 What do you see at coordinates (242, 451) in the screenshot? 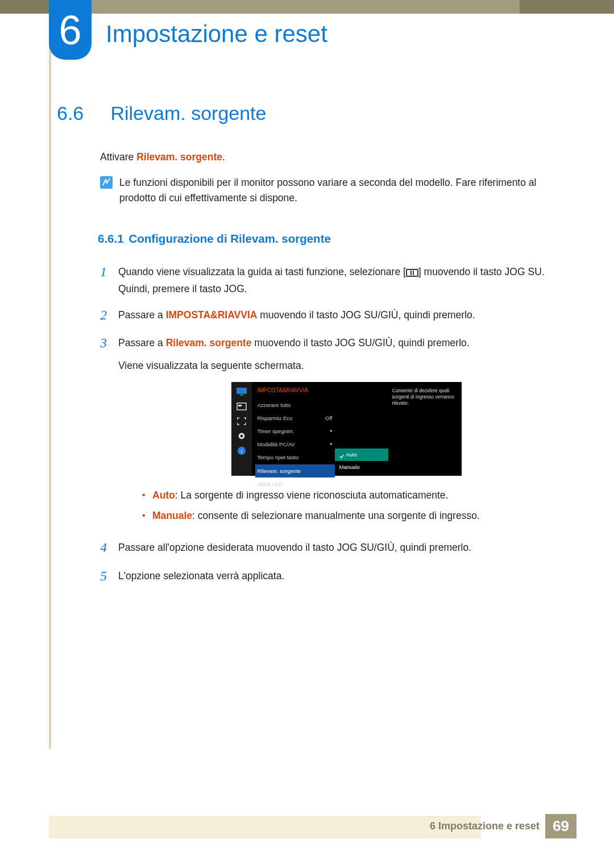
I see `info-icon: i` at bounding box center [242, 451].